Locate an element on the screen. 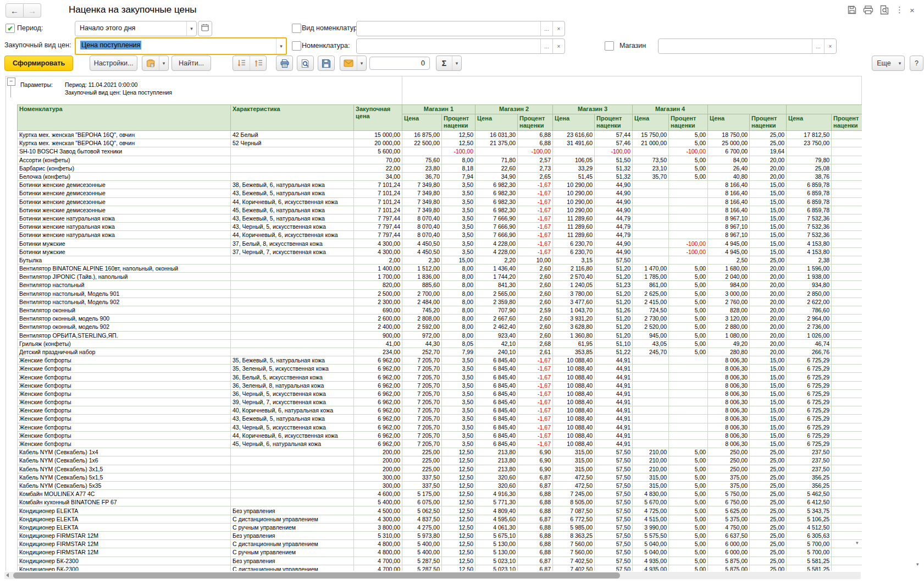  row-value-cell: 2 592,00 is located at coordinates (422, 327).